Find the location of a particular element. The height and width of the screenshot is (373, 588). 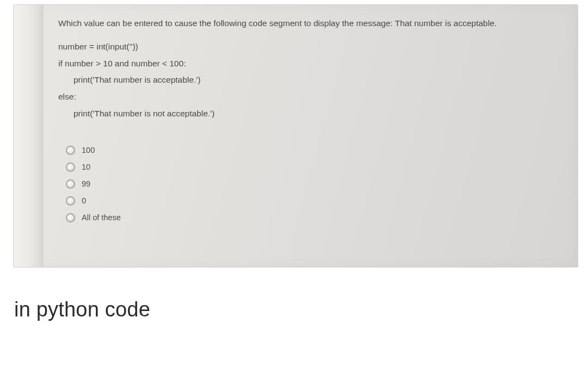

option-label: 10 is located at coordinates (86, 167).